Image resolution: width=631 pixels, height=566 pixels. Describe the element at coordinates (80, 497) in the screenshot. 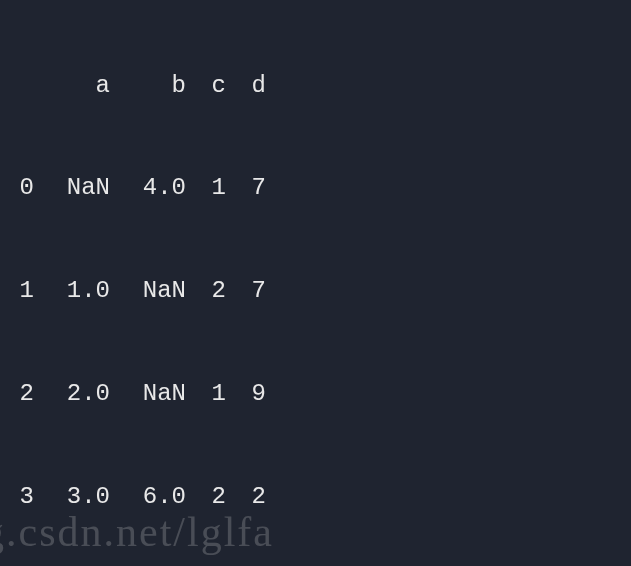

I see `cell-a: 3.0` at that location.